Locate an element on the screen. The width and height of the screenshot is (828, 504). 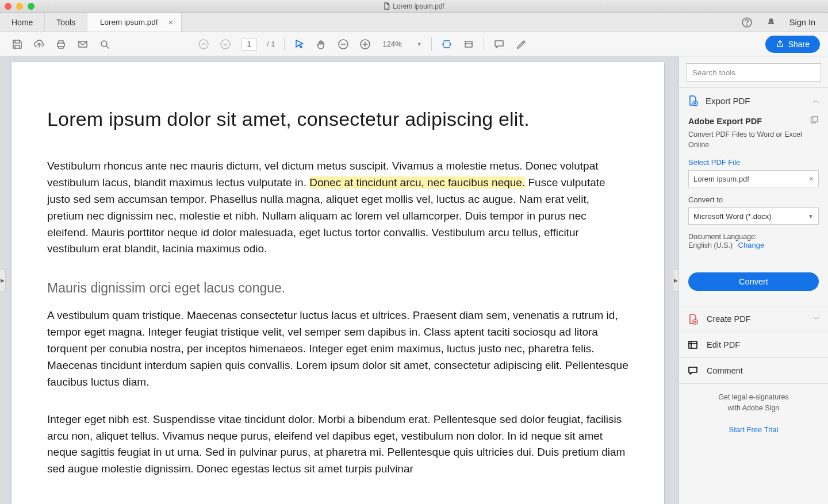
page-total-label: / 1 is located at coordinates (271, 44).